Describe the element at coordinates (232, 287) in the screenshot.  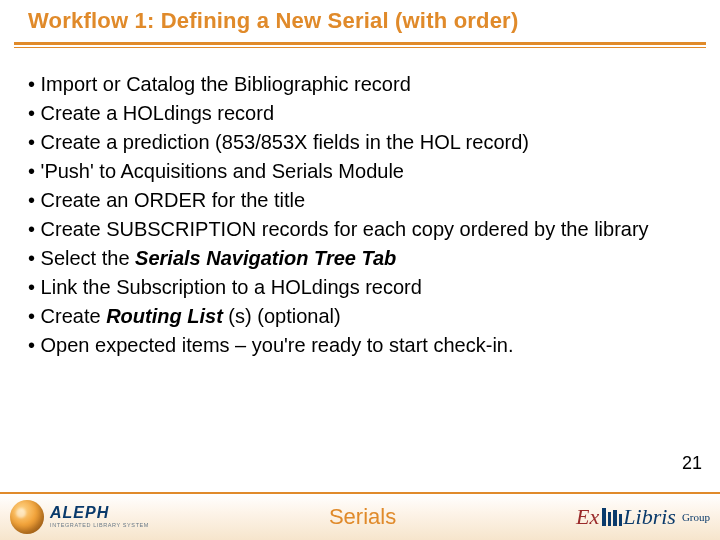
I see `bullet-text: Link the Subscription to a HOLdings reco…` at that location.